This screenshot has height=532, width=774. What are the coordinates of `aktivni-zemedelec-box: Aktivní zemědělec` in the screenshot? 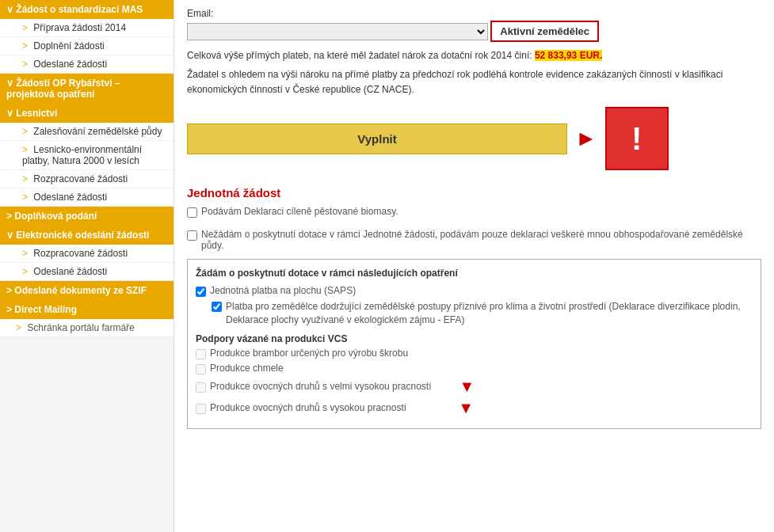 It's located at (545, 32).